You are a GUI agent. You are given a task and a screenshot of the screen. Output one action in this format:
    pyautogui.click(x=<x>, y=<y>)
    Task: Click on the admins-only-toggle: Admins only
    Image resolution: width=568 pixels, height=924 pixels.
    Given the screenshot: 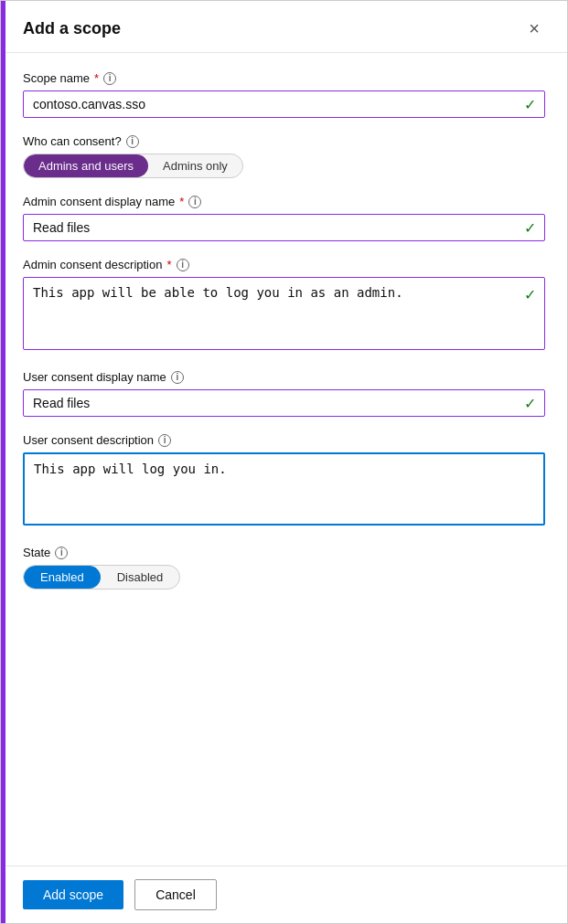 What is the action you would take?
    pyautogui.click(x=196, y=166)
    